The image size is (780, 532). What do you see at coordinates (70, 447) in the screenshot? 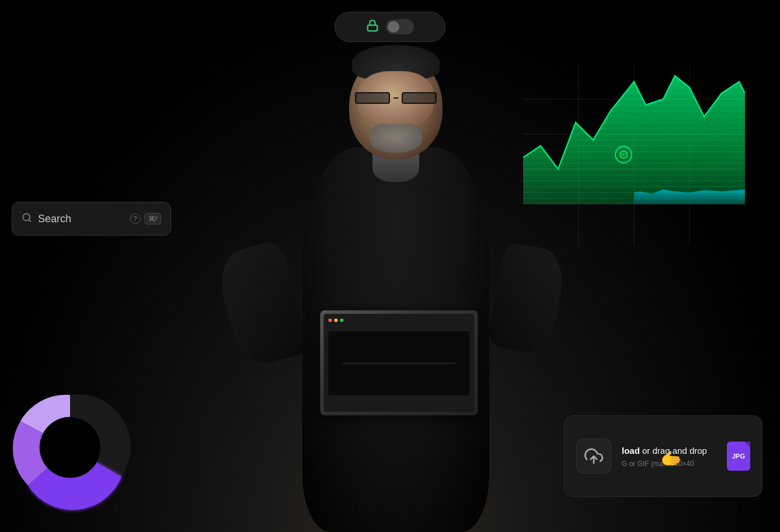
I see `donut-hole` at bounding box center [70, 447].